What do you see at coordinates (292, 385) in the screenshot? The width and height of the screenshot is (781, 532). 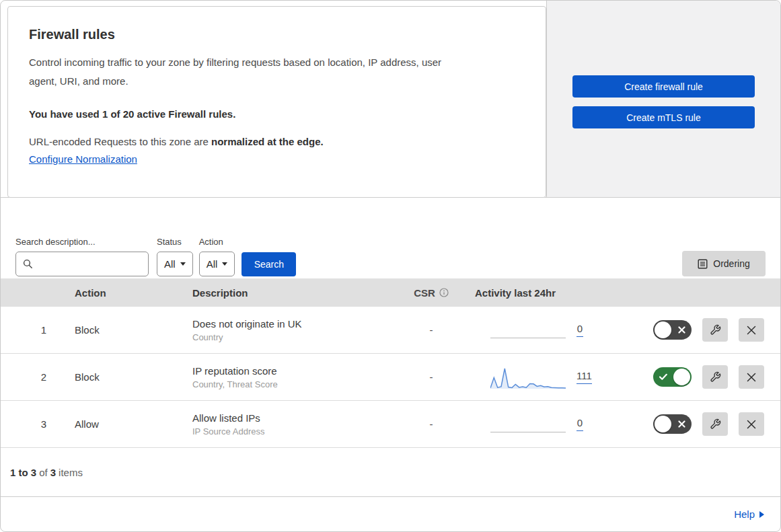 I see `rule-criteria: Country, Threat Score` at bounding box center [292, 385].